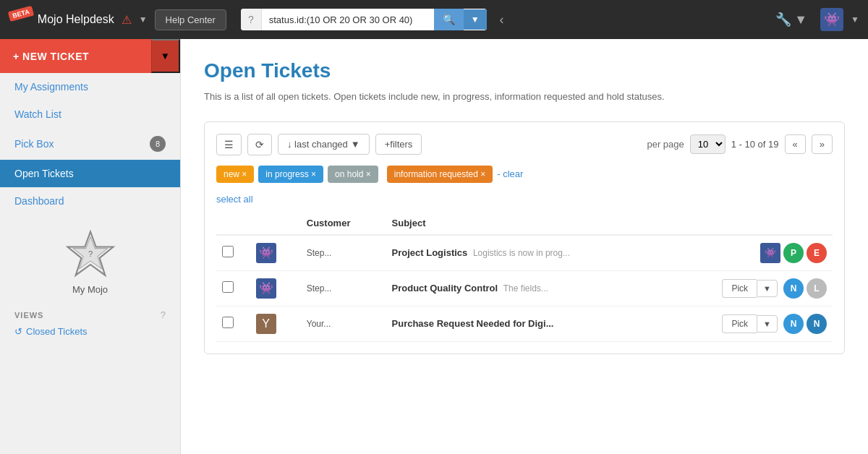 Image resolution: width=868 pixels, height=454 pixels. What do you see at coordinates (166, 56) in the screenshot?
I see `new-ticket-caret-btn: ▼` at bounding box center [166, 56].